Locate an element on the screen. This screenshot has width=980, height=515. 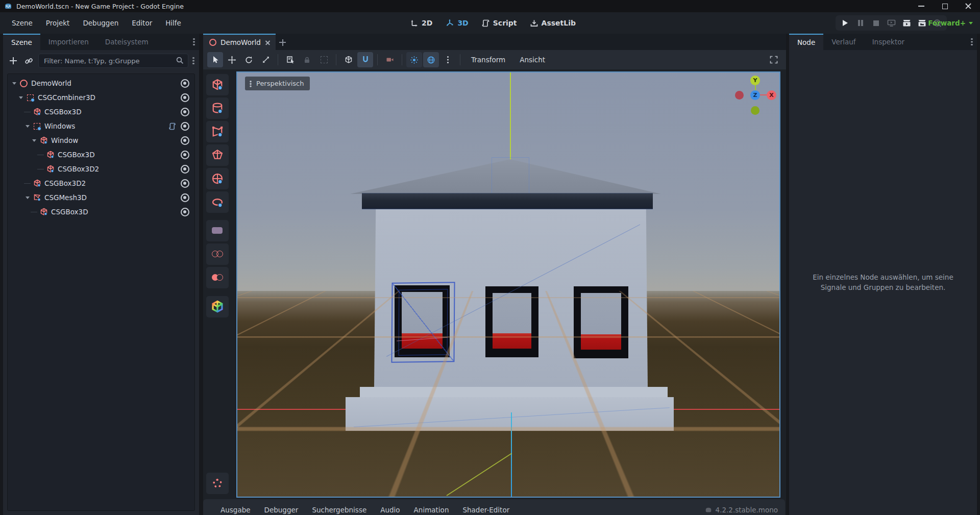
close-button is located at coordinates (968, 6).